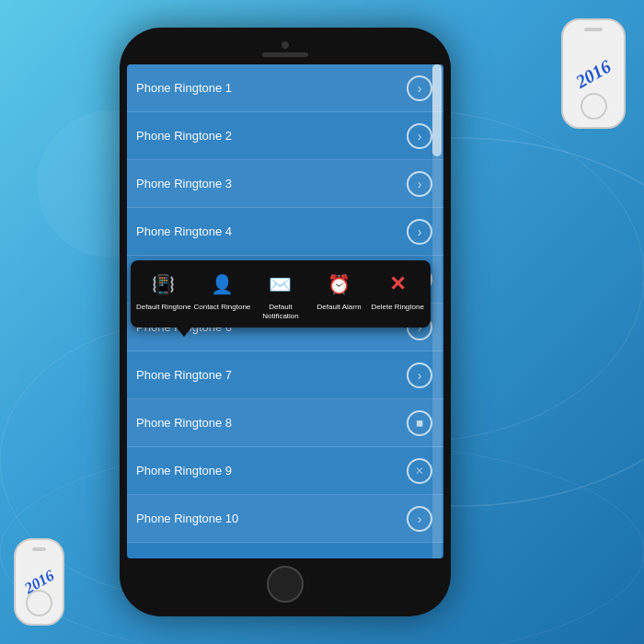 The image size is (644, 644). Describe the element at coordinates (339, 307) in the screenshot. I see `ctx-label-default-alarm: Default Alarm` at that location.